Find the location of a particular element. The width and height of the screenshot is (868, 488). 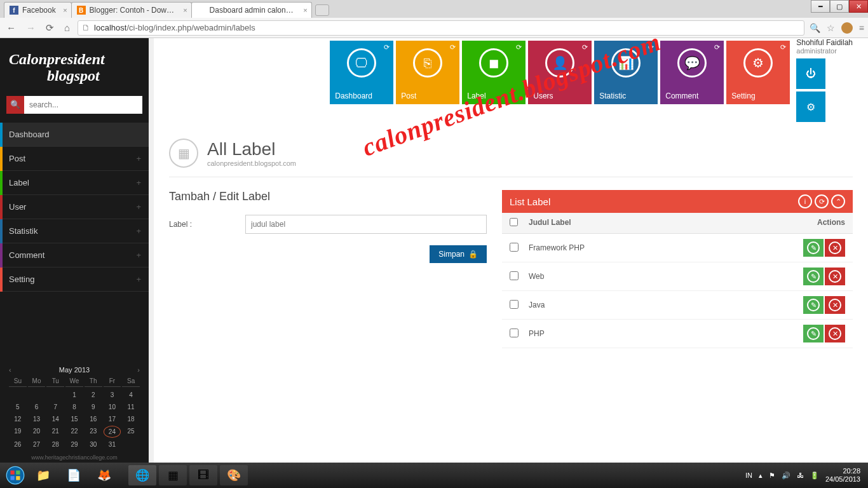

settings-button: ⚙ is located at coordinates (811, 107).